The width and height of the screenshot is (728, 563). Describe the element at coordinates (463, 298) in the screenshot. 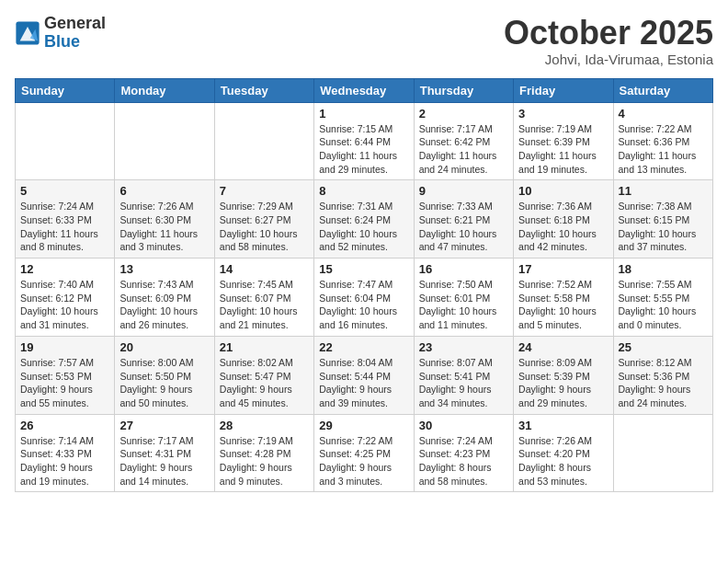

I see `calendar-cell: 16Sunrise: 7:50 AM Sunset: 6:01 PM Dayli…` at that location.